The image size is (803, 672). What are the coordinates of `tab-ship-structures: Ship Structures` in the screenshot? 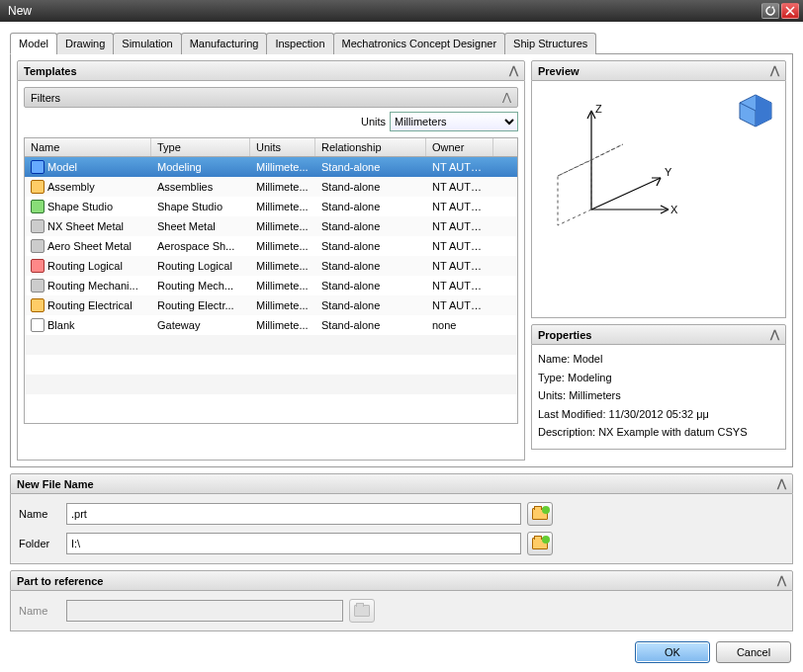 It's located at (550, 43).